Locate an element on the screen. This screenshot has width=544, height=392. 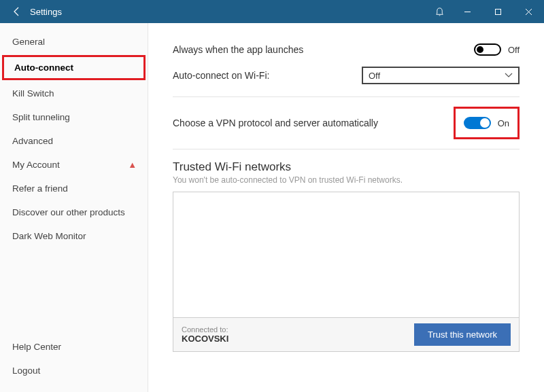
sidebar-item-label: Discover our other products is located at coordinates (69, 212).